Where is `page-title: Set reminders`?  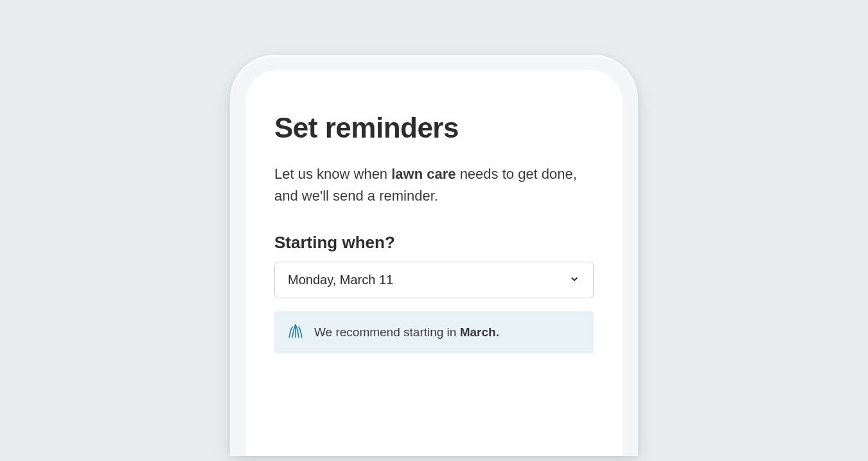 page-title: Set reminders is located at coordinates (434, 128).